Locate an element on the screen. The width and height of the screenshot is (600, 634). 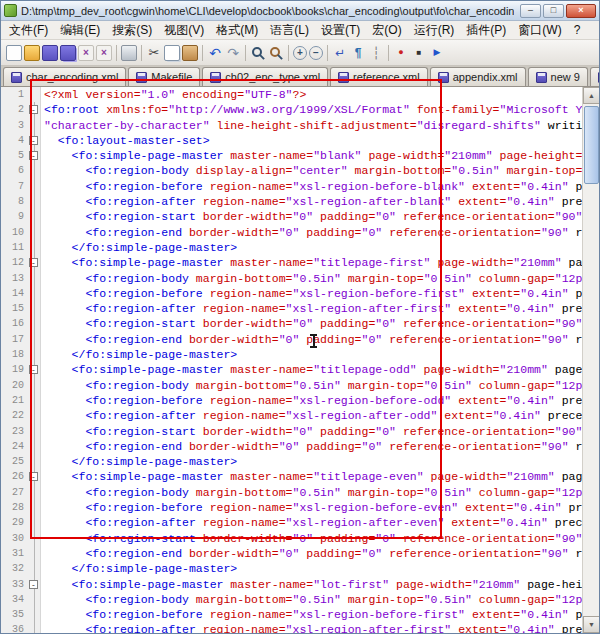
scroll-up-arrow: ▲ is located at coordinates (591, 96).